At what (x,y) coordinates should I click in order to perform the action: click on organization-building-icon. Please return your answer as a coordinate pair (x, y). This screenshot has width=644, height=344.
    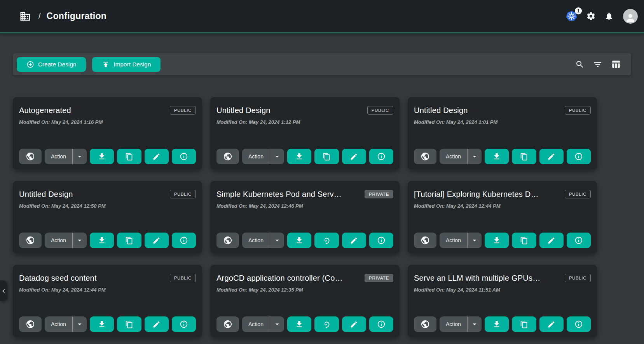
    Looking at the image, I should click on (25, 16).